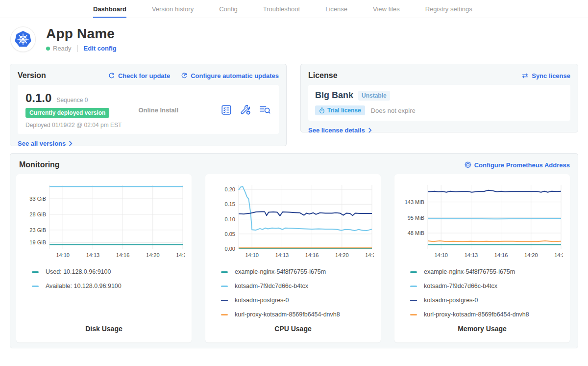  Describe the element at coordinates (39, 165) in the screenshot. I see `monitoring-title: Monitoring` at that location.